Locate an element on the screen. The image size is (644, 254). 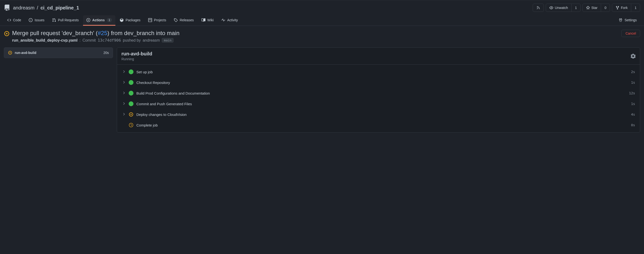
step-name: Deploy changes to CloudVision is located at coordinates (162, 114).